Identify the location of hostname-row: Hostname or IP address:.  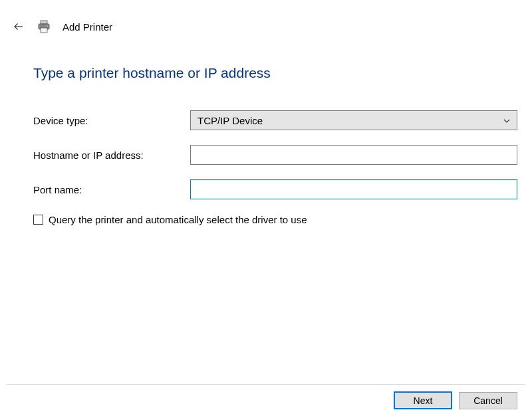
(275, 155).